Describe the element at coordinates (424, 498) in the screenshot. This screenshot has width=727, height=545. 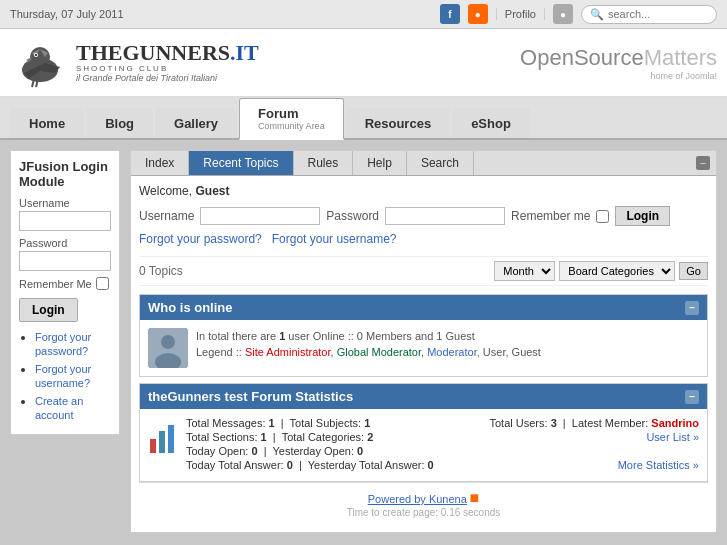
I see `powered-by: Powered by Kunena ■` at that location.